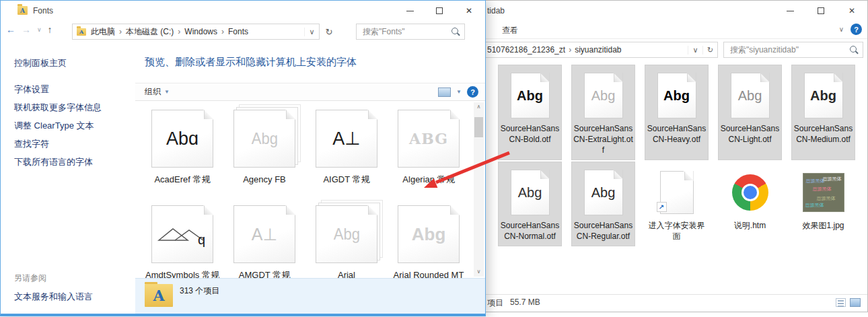 This screenshot has height=317, width=868. Describe the element at coordinates (11, 30) in the screenshot. I see `back-icon: ←` at that location.